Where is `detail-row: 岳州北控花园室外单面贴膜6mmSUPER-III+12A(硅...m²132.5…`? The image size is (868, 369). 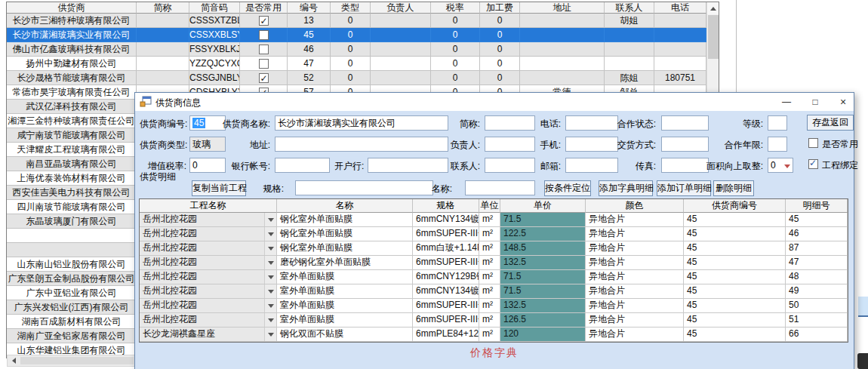 detail-row: 岳州北控花园室外单面贴膜6mmSUPER-III+12A(硅...m²132.5… is located at coordinates (494, 306).